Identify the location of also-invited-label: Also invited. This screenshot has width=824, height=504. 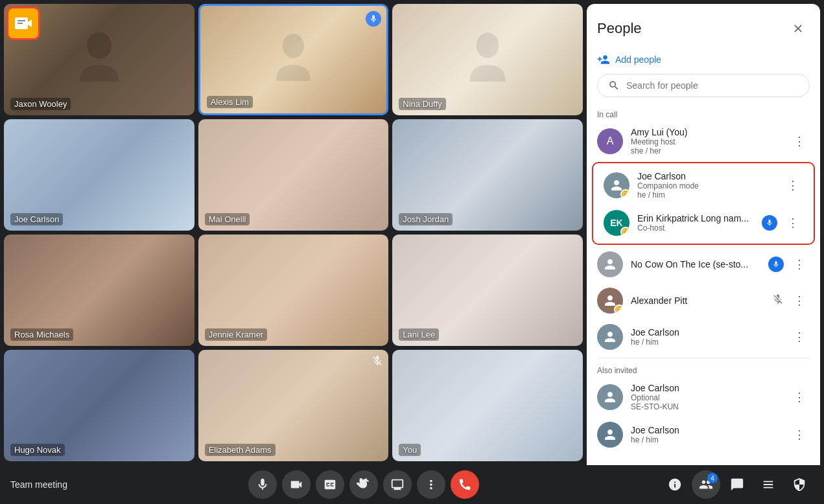
(703, 369).